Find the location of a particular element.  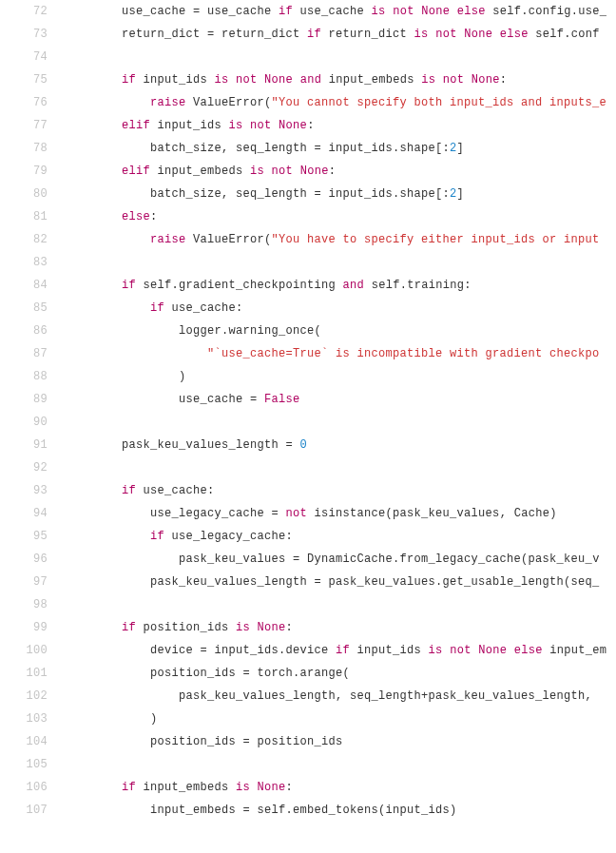

token-id: ] is located at coordinates (461, 194).